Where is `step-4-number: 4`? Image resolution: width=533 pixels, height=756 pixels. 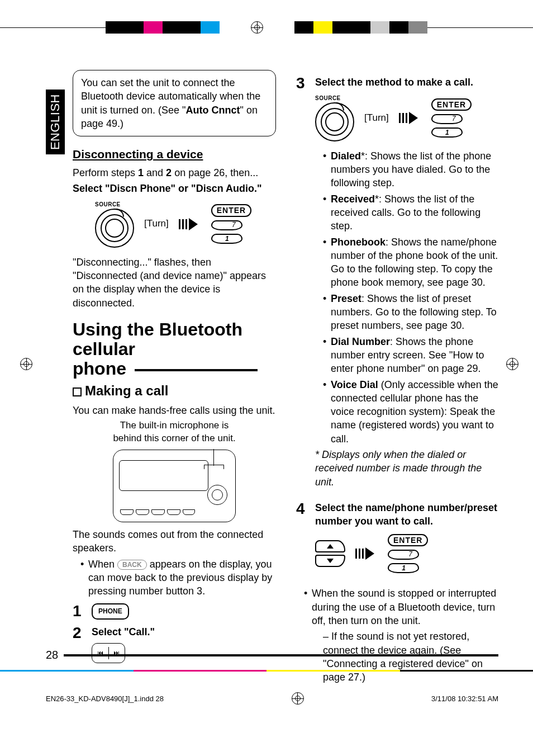
step-4-number: 4 is located at coordinates (302, 509).